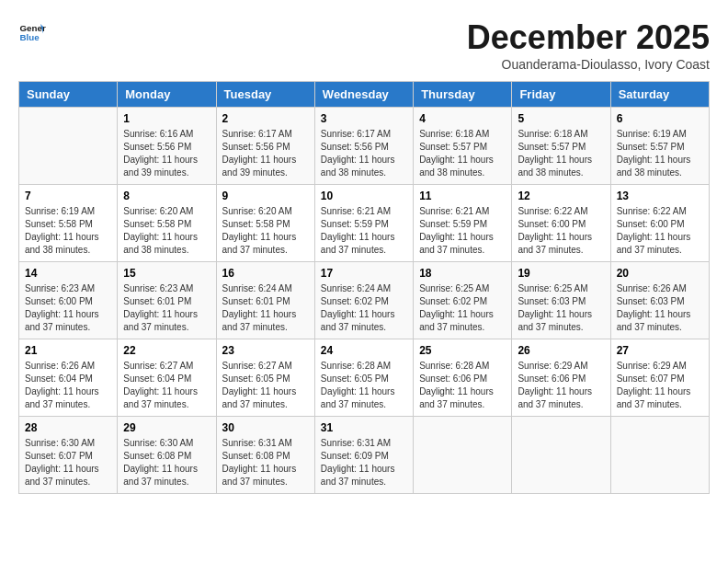  I want to click on day-number: 6, so click(660, 119).